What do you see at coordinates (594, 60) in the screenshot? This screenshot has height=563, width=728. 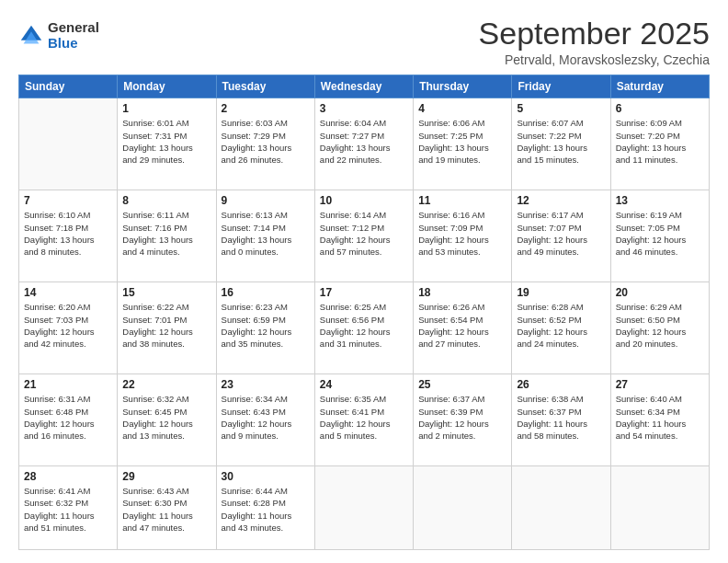 I see `location: Petrvald, Moravskoslezsky, Czechia` at bounding box center [594, 60].